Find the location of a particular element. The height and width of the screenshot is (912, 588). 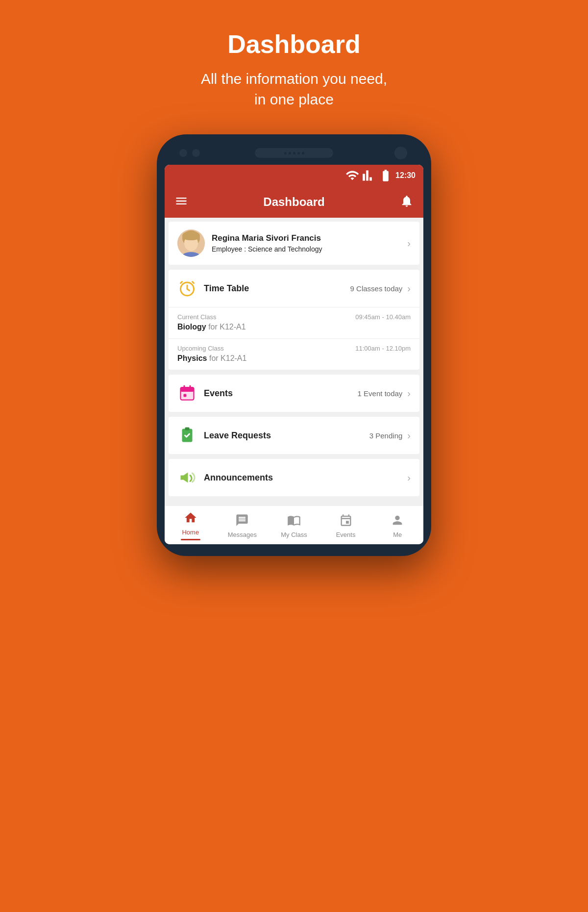

messages-icon is located at coordinates (242, 521).